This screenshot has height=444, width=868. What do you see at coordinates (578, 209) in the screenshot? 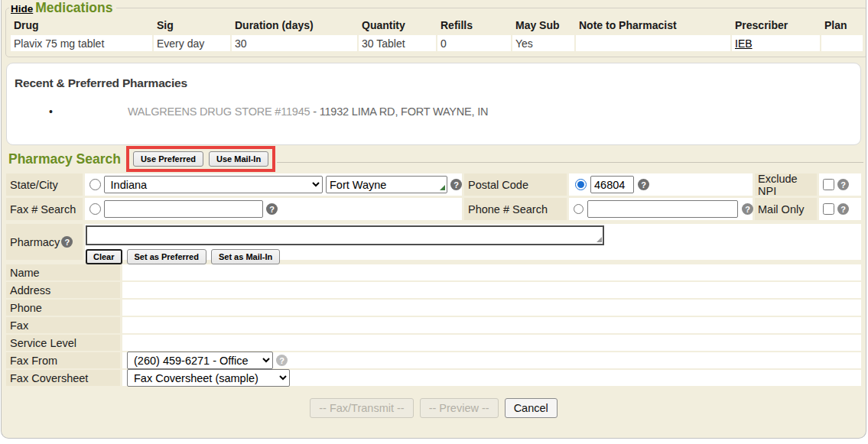
I see `phone-search-radio` at bounding box center [578, 209].